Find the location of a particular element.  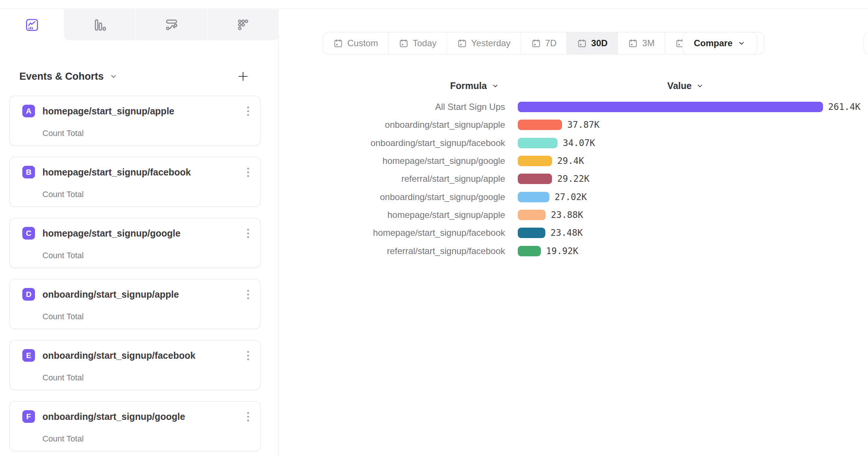

chart-row: homepage/start_signup/facebook 23.48K is located at coordinates (570, 233).